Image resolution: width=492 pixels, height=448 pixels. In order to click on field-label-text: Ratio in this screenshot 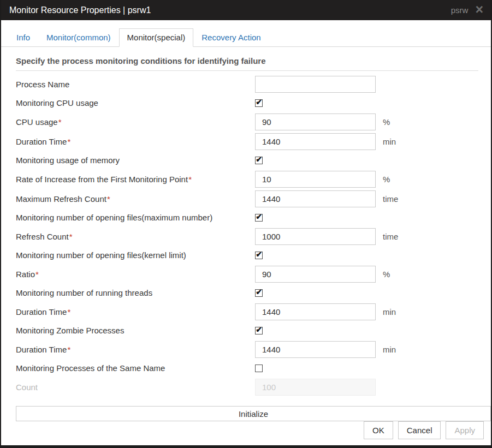, I will do `click(25, 274)`.